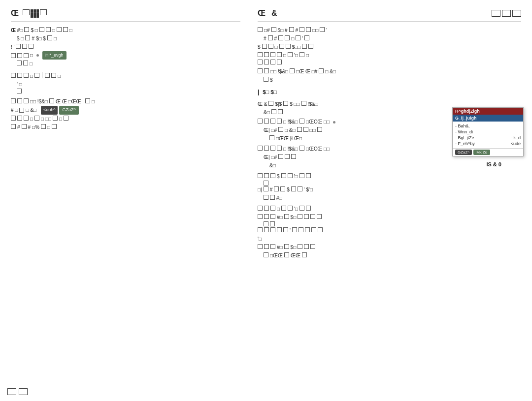 Image resolution: width=532 pixels, height=401 pixels. What do you see at coordinates (48, 30) in the screenshot?
I see `box3` at bounding box center [48, 30].